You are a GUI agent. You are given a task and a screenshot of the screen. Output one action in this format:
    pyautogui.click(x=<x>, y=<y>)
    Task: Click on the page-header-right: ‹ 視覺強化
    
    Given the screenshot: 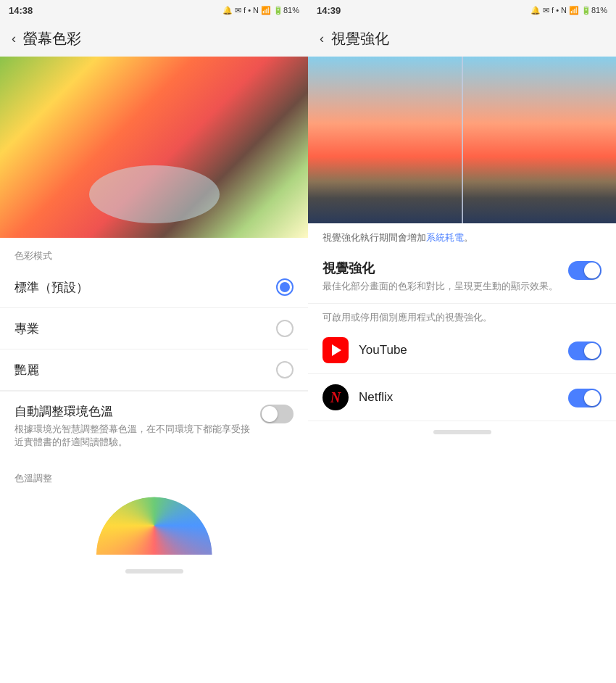 What is the action you would take?
    pyautogui.click(x=462, y=38)
    